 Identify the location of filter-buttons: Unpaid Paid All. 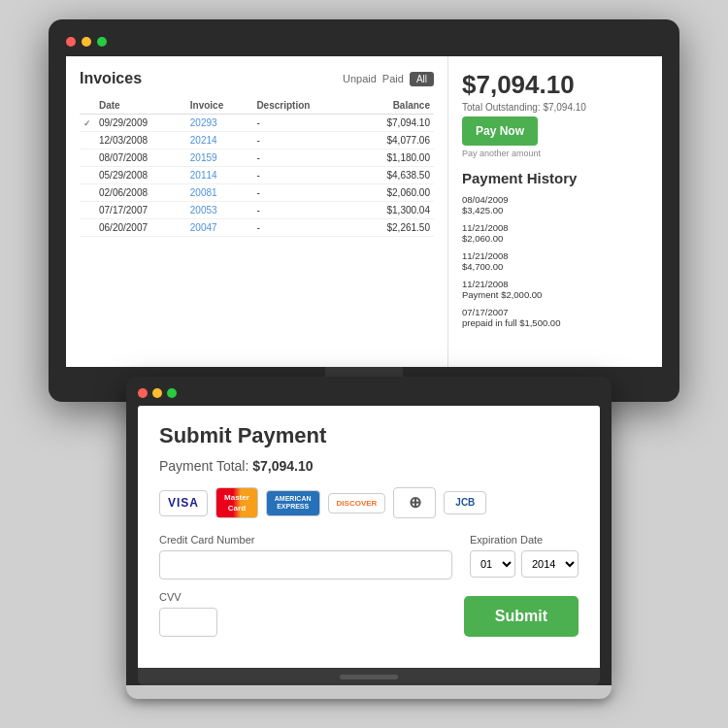
(388, 80).